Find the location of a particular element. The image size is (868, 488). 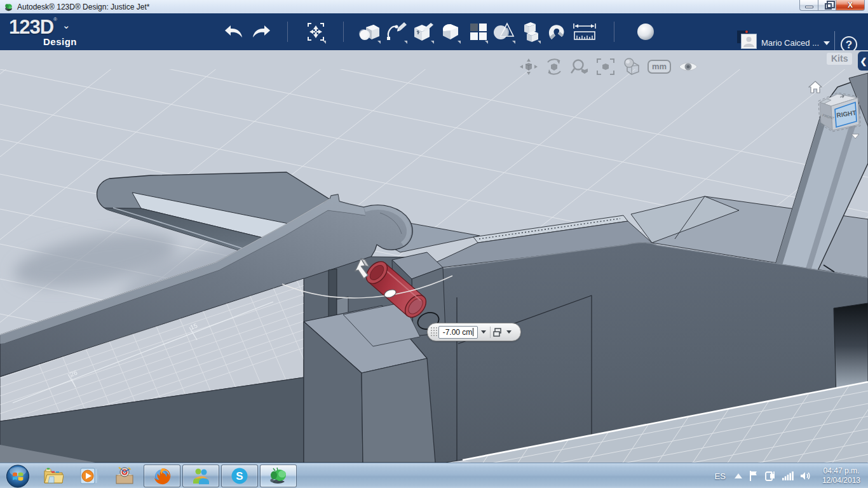

skype-icon: S is located at coordinates (240, 476).